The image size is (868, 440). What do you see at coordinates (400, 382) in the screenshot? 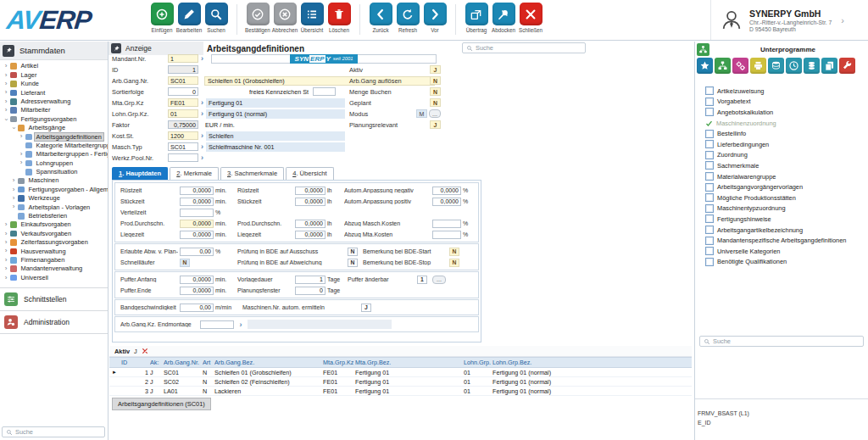
I see `table-row: 2JSC02NSchleifen 02 (Feinschleifen)FE01F…` at bounding box center [400, 382].